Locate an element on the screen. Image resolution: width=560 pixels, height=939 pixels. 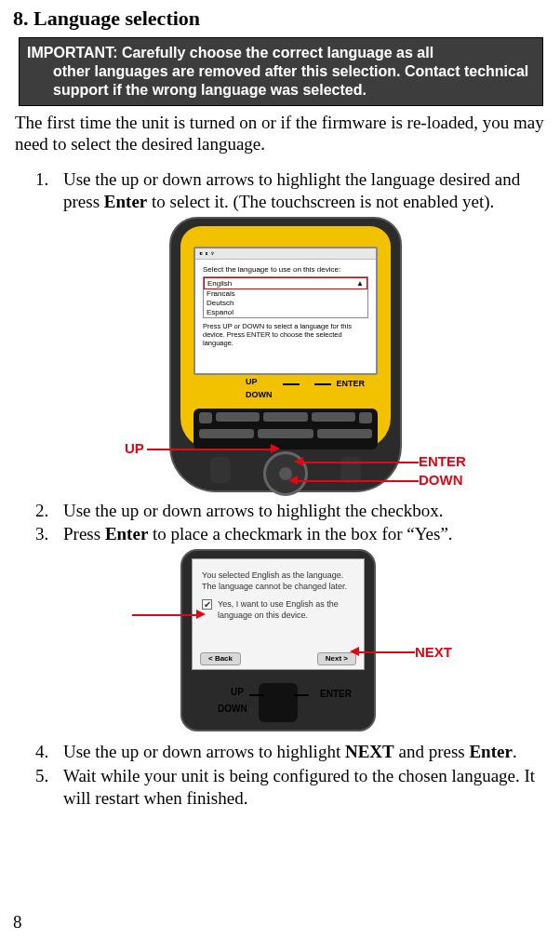
step-1: 1. Use the up or down arrows to highligh… is located at coordinates (290, 191).